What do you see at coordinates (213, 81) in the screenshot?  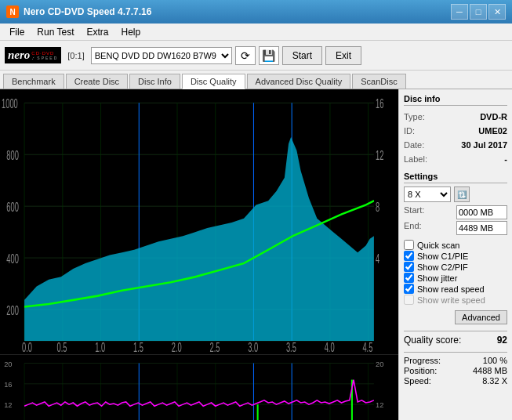 I see `tab-disc-quality: Disc Quality` at bounding box center [213, 81].